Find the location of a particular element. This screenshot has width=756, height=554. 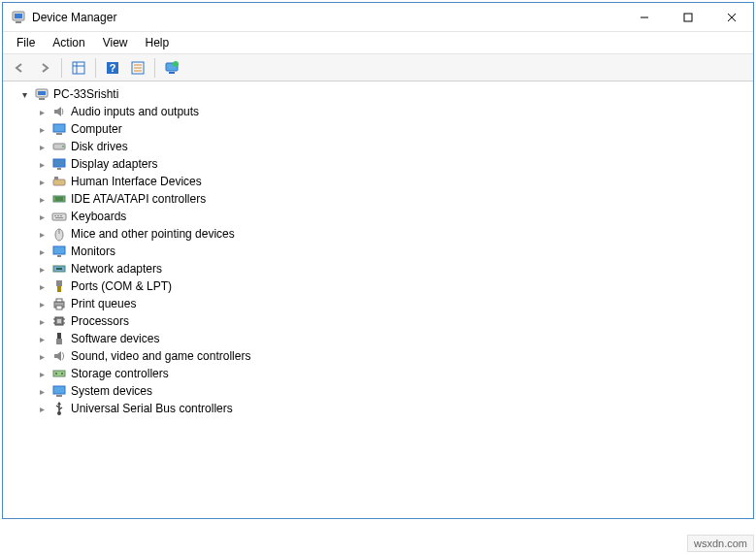

tree-category-label: System devices is located at coordinates (112, 391).